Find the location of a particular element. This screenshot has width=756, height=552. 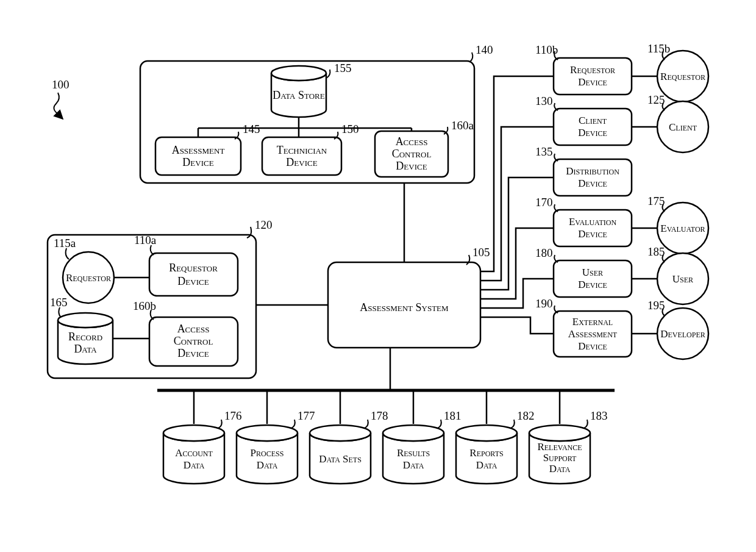

ext-l3: Device is located at coordinates (593, 346).